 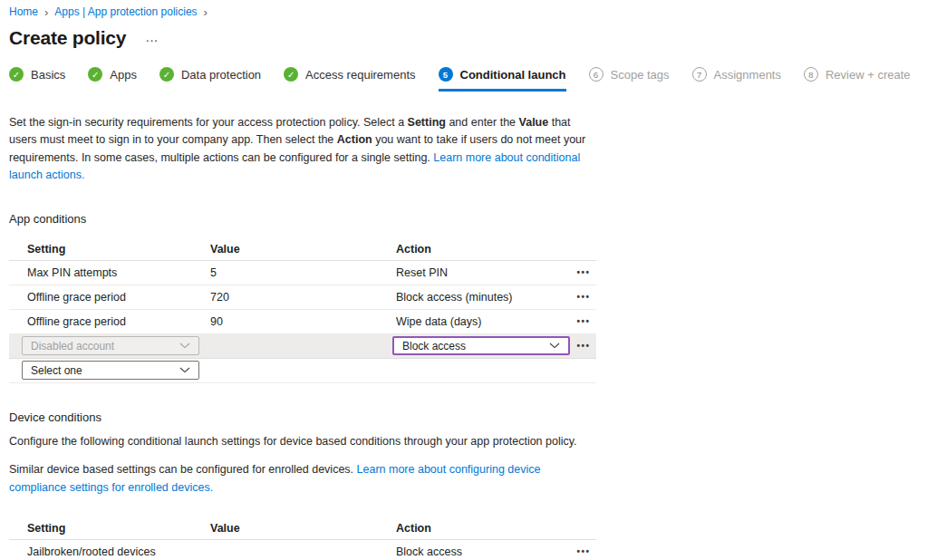 I want to click on step-number-icon: 7, so click(x=700, y=74).